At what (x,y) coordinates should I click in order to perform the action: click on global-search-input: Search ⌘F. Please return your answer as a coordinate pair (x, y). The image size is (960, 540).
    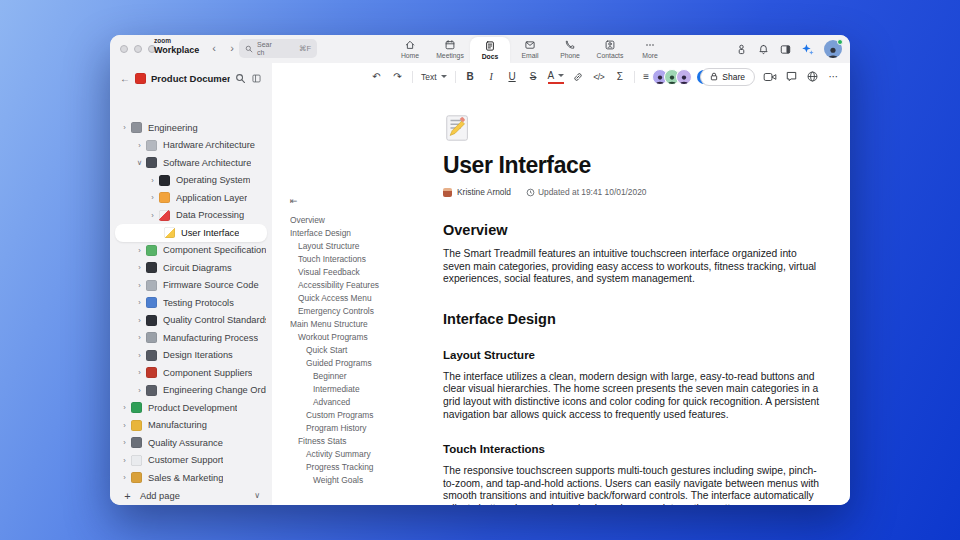
    Looking at the image, I should click on (278, 48).